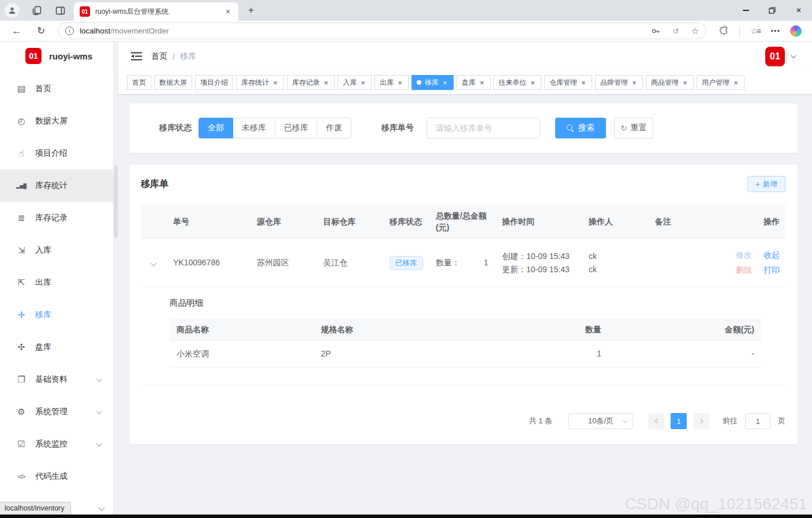 The image size is (812, 518). I want to click on tag-brand-mgmt: 品牌管理, so click(619, 82).